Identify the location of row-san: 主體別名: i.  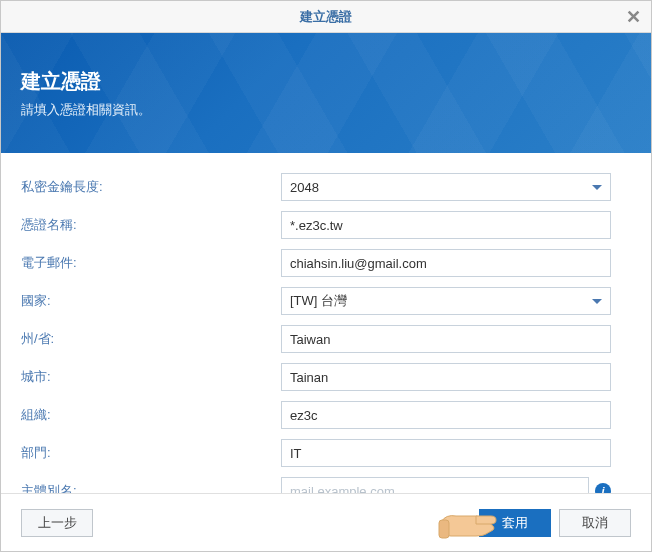
(326, 485).